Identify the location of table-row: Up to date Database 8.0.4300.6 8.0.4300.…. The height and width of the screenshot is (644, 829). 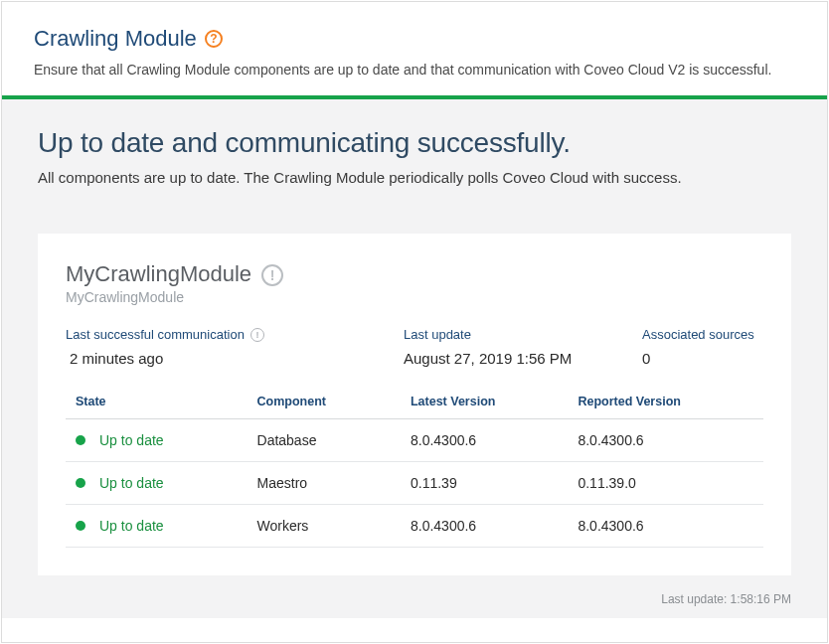
(414, 441).